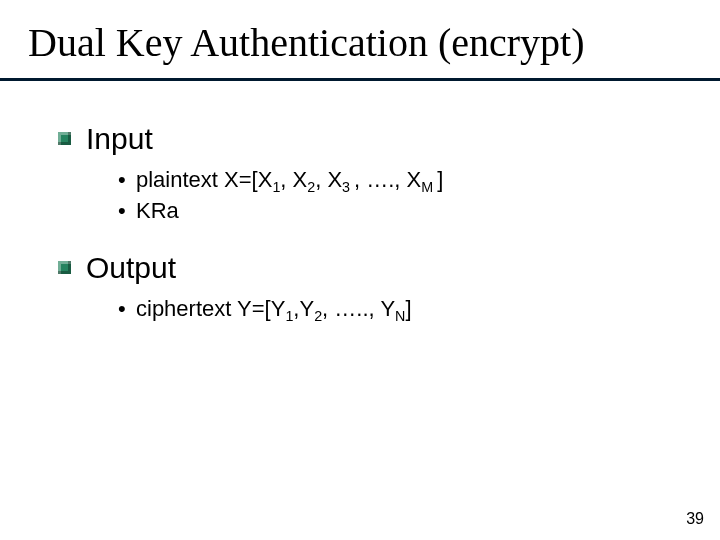 Image resolution: width=720 pixels, height=540 pixels. I want to click on plaintext-sub3: 3, so click(348, 187).